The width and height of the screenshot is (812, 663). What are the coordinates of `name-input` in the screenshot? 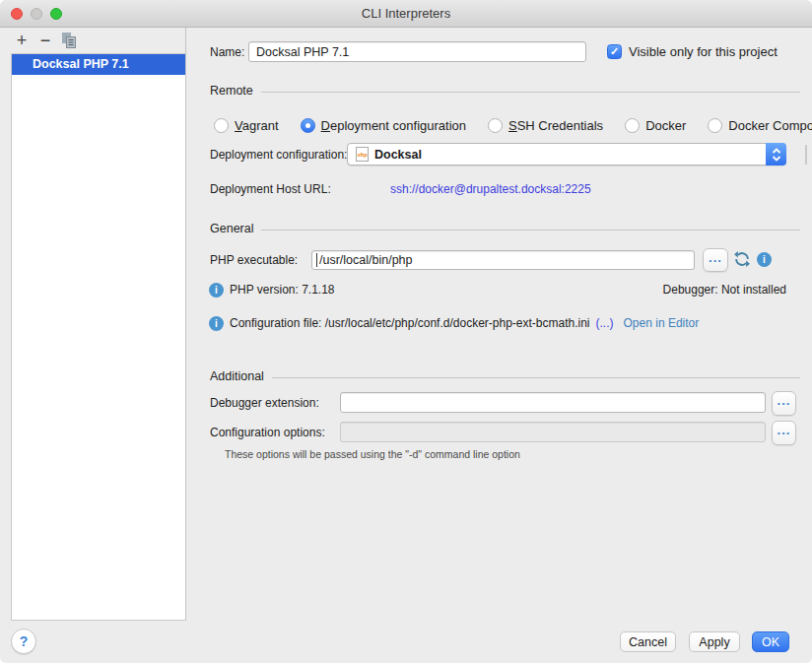 It's located at (418, 51).